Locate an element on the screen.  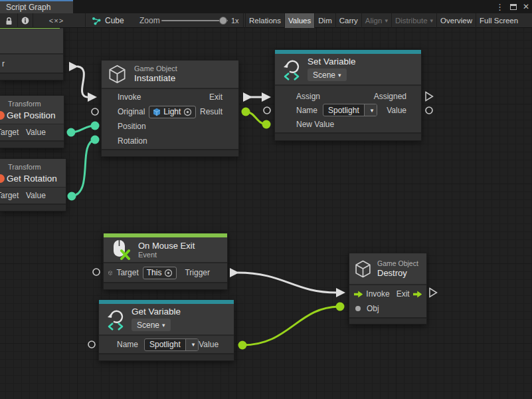
get-rotation-node: Transform Get Rotation Target Value is located at coordinates (33, 185).